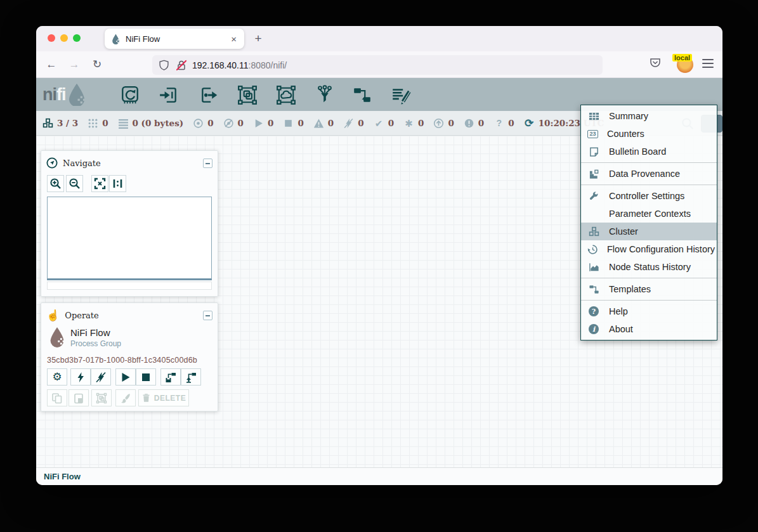 This screenshot has height=532, width=758. Describe the element at coordinates (649, 289) in the screenshot. I see `menu-item-templates: Templates` at that location.